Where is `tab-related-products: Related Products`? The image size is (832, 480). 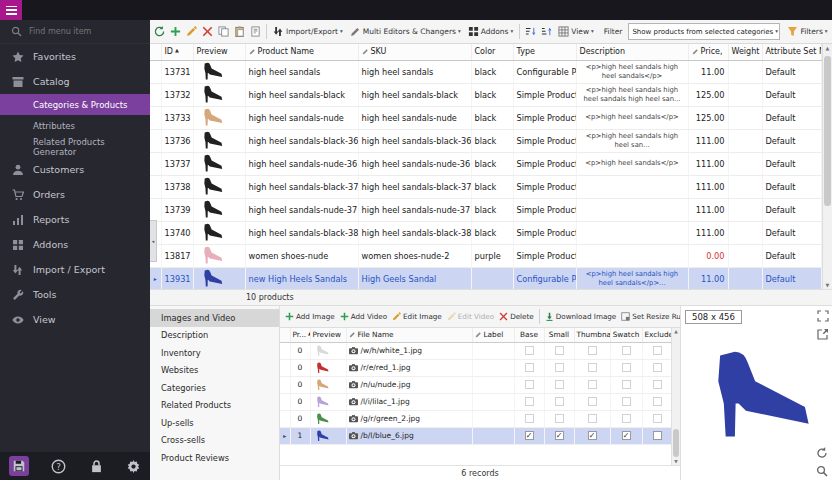 tab-related-products: Related Products is located at coordinates (214, 406).